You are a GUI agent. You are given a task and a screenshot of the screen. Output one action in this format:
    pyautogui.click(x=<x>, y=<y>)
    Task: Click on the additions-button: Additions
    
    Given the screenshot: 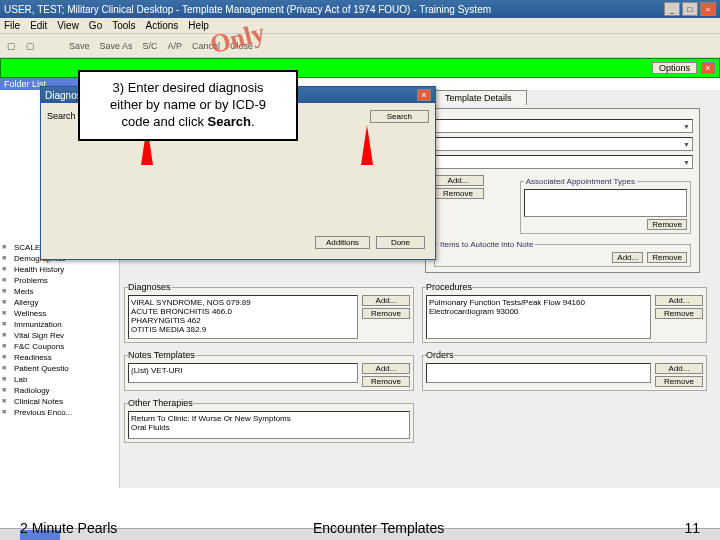 What is the action you would take?
    pyautogui.click(x=342, y=242)
    